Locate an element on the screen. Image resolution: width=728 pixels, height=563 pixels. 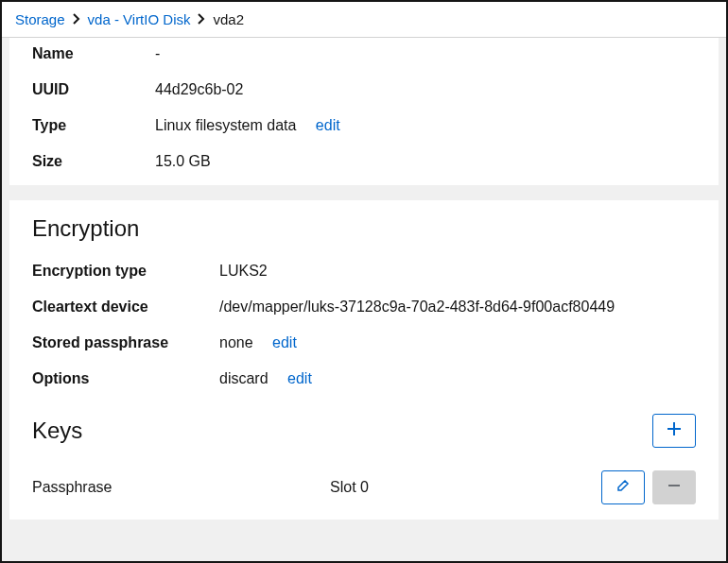
label-cleartext: Cleartext device is located at coordinates (126, 307).